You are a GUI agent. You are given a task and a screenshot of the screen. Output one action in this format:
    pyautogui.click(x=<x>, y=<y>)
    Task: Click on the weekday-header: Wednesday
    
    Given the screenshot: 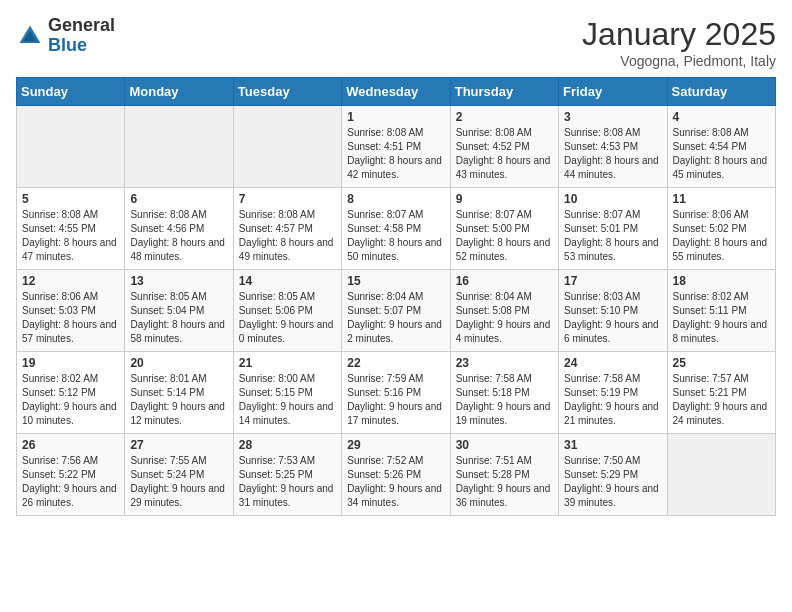 What is the action you would take?
    pyautogui.click(x=396, y=92)
    